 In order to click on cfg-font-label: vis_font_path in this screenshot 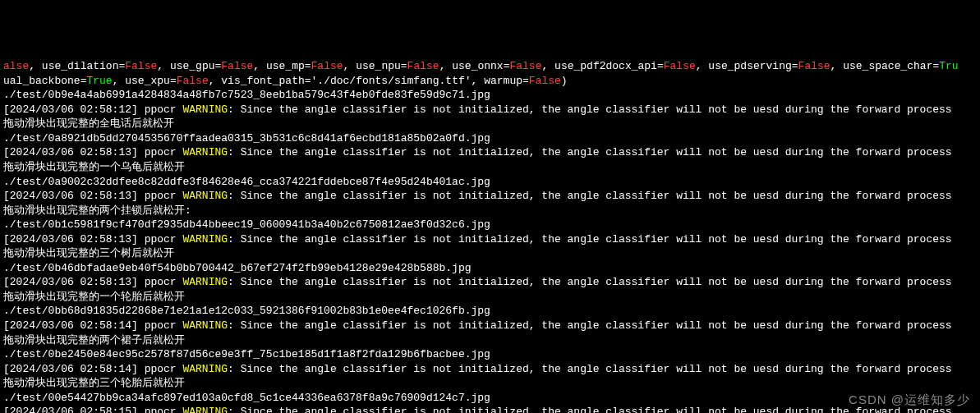, I will do `click(263, 80)`.